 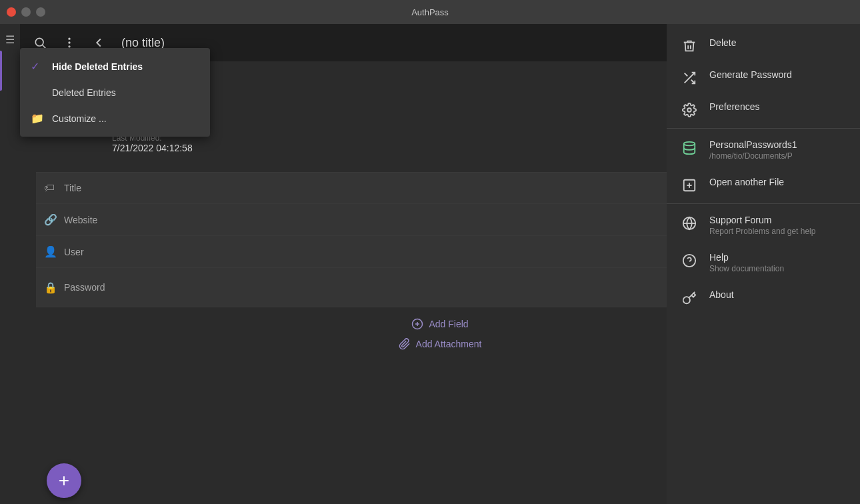 I want to click on right-menu-open-file: Open another File, so click(x=763, y=185).